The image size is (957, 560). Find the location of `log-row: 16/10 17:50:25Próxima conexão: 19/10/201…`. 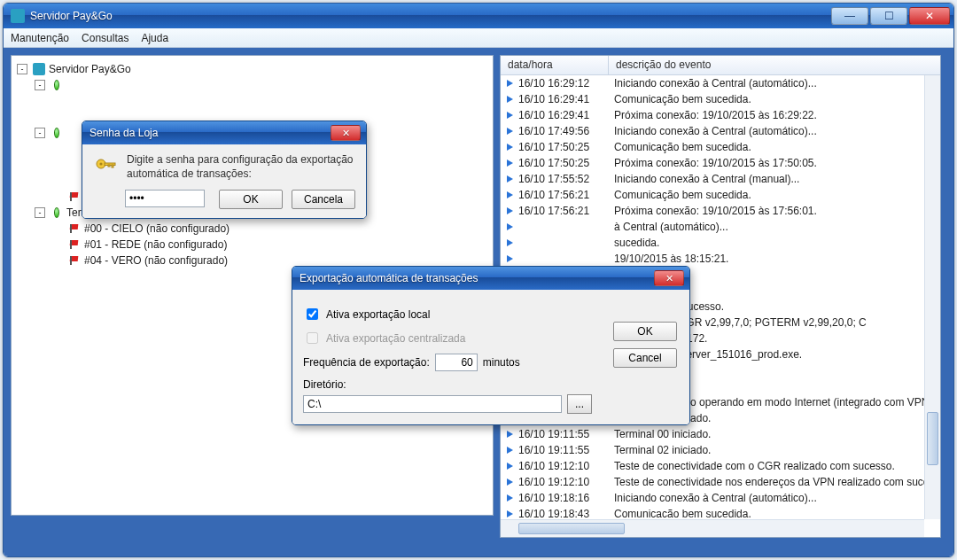

log-row: 16/10 17:50:25Próxima conexão: 19/10/201… is located at coordinates (720, 163).